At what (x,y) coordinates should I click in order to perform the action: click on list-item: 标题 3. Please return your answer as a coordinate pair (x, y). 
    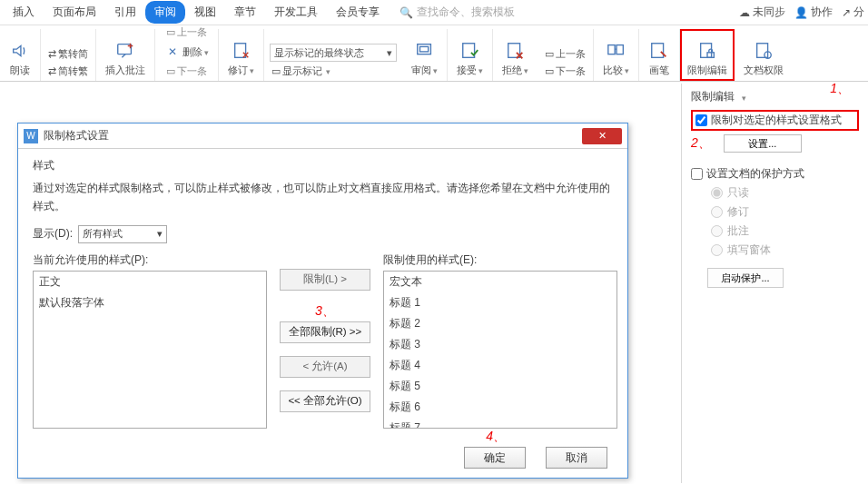
    Looking at the image, I should click on (500, 345).